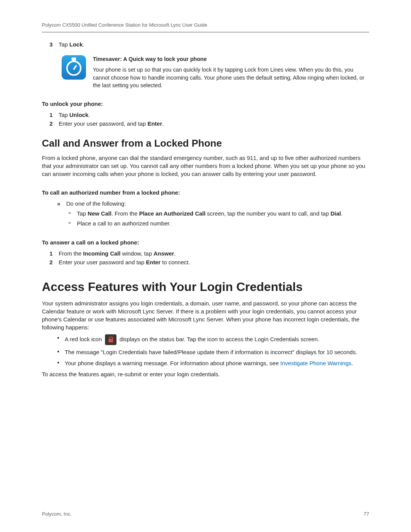 The height and width of the screenshot is (532, 411). What do you see at coordinates (164, 254) in the screenshot?
I see `bold: Answer` at bounding box center [164, 254].